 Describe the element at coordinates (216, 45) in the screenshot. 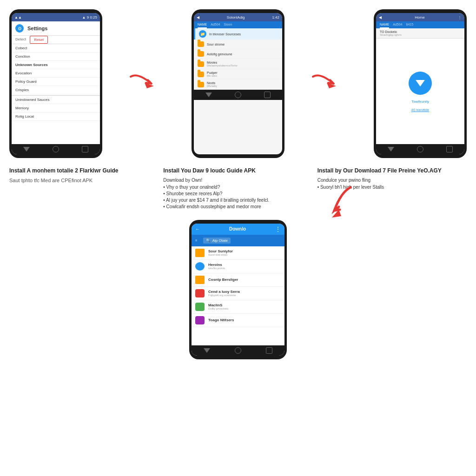

I see `folder-texts-0: Sour strome` at that location.